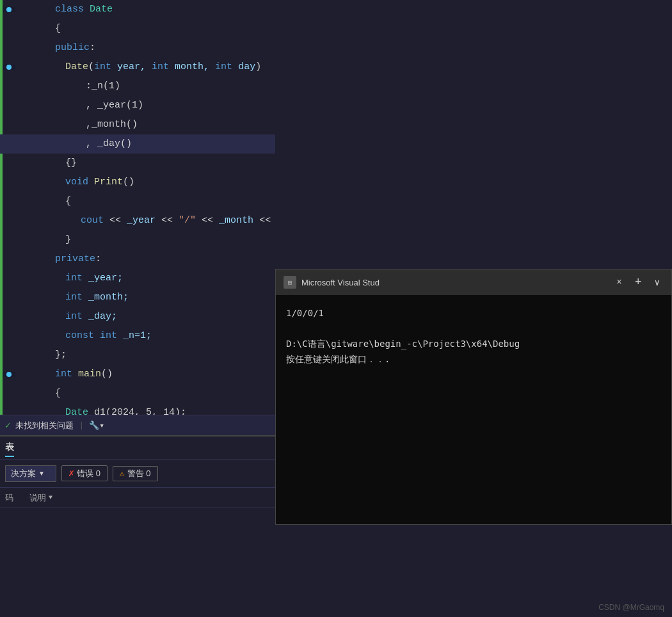 The image size is (672, 617). I want to click on terminal-close-button: ×, so click(619, 282).